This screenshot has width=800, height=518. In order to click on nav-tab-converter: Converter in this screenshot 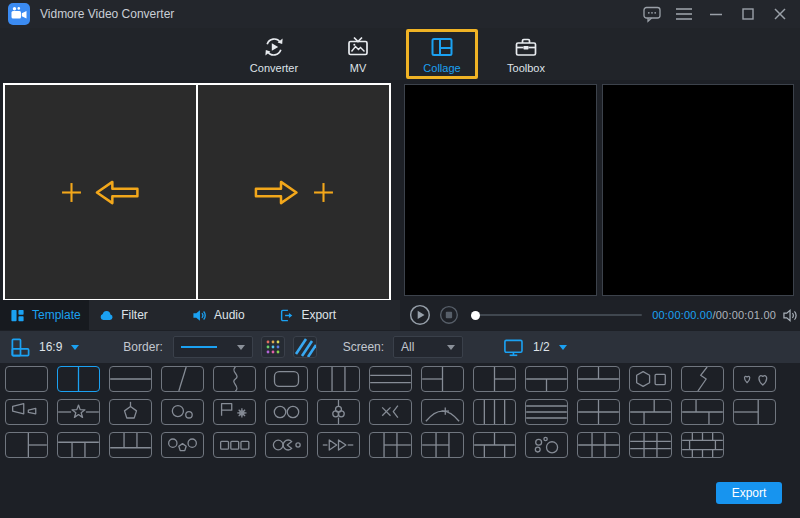, I will do `click(274, 54)`.